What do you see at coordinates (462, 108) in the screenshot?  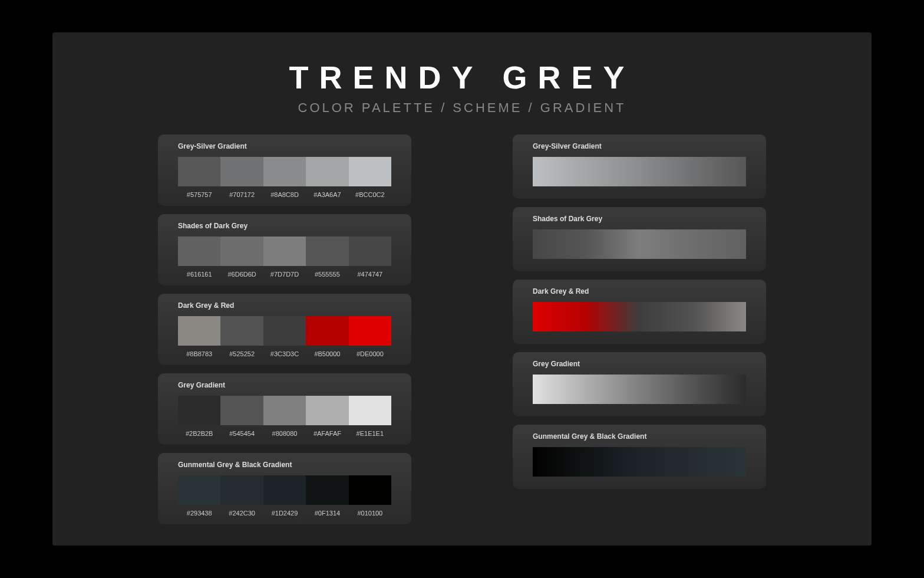 I see `subtitle: Color Palette / Scheme / Gradient` at bounding box center [462, 108].